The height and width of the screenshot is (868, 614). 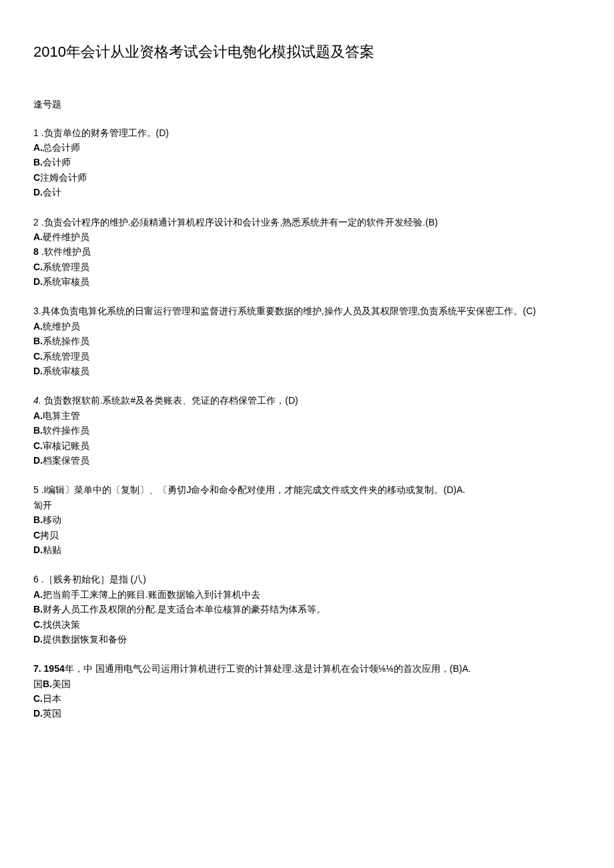 What do you see at coordinates (307, 416) in the screenshot?
I see `q4-option-a: A.电算主管` at bounding box center [307, 416].